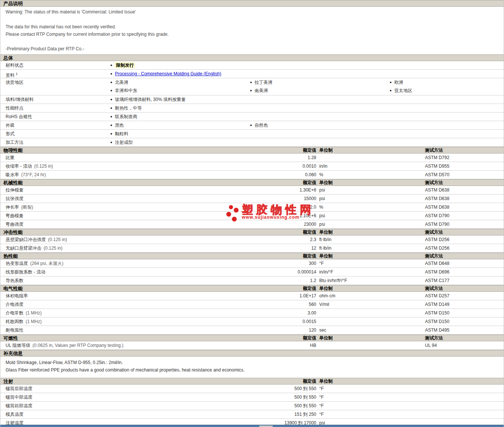  I want to click on section-title: 补充信息, so click(13, 353).